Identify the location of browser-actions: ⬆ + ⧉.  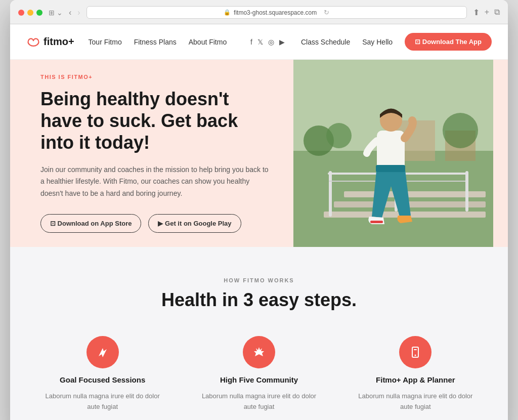
(487, 12).